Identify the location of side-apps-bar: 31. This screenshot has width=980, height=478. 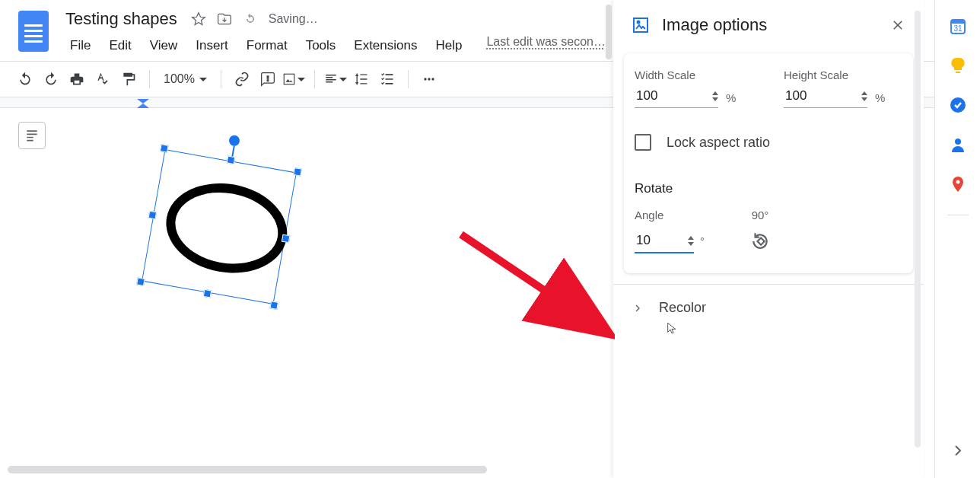
(957, 239).